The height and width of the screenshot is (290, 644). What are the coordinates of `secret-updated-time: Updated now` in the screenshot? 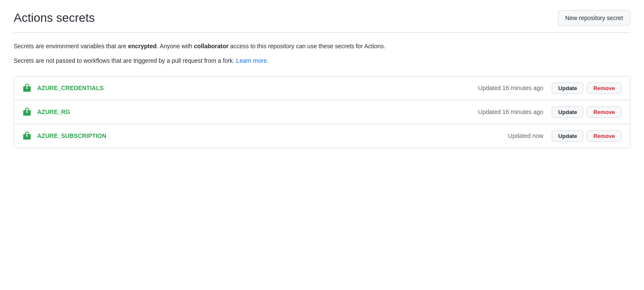 It's located at (526, 136).